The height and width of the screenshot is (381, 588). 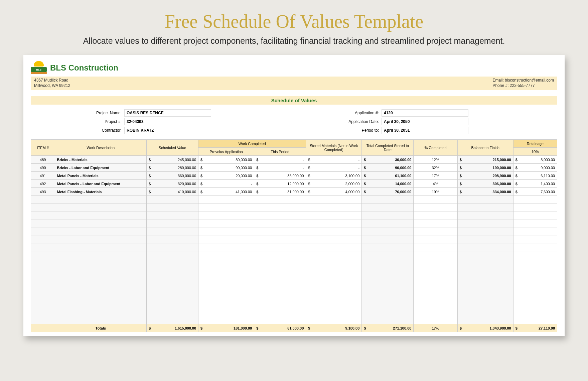 What do you see at coordinates (425, 122) in the screenshot?
I see `app-date-value: April 30, 2050` at bounding box center [425, 122].